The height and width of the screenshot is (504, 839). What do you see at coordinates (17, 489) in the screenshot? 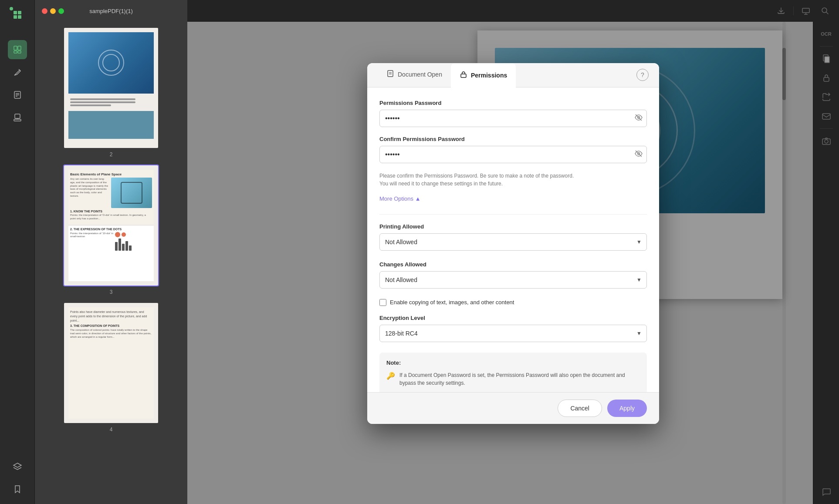
I see `sidebar-icon-bookmark` at bounding box center [17, 489].